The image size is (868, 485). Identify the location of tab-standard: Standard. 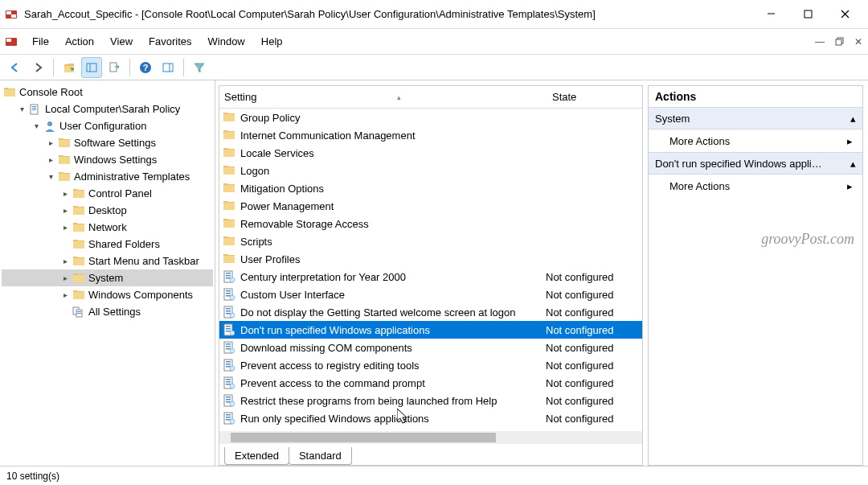
(320, 456).